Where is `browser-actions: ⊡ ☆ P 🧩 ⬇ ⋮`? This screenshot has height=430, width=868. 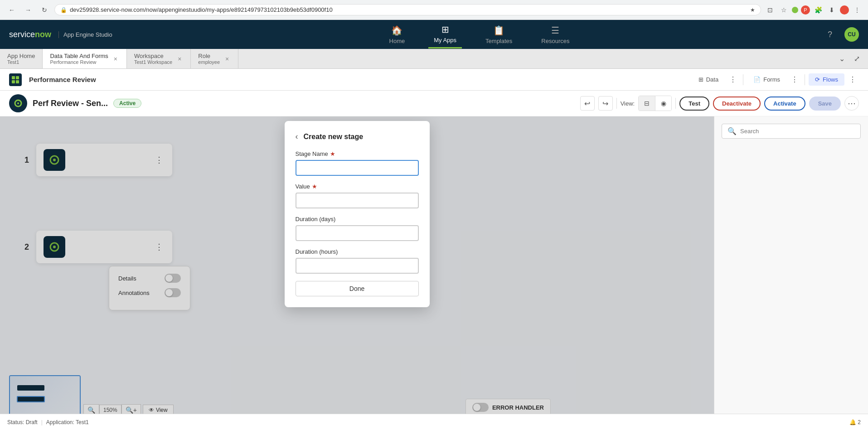
browser-actions: ⊡ ☆ P 🧩 ⬇ ⋮ is located at coordinates (814, 10).